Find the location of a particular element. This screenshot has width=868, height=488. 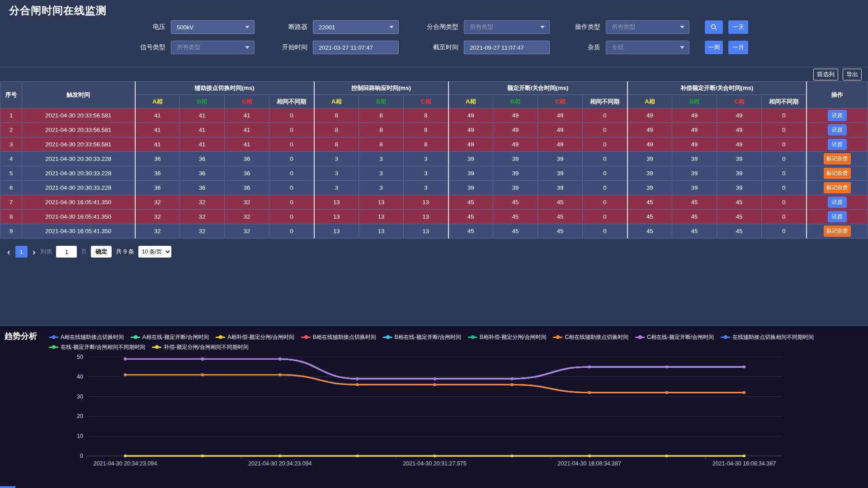

one-week-button: 一周 is located at coordinates (714, 47).